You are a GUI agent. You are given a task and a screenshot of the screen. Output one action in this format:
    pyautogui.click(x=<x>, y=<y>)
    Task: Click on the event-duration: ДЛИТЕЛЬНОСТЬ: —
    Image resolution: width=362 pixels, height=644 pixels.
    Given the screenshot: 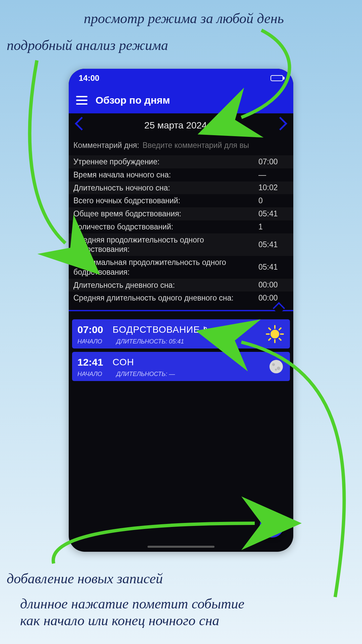 What is the action you would take?
    pyautogui.click(x=145, y=374)
    